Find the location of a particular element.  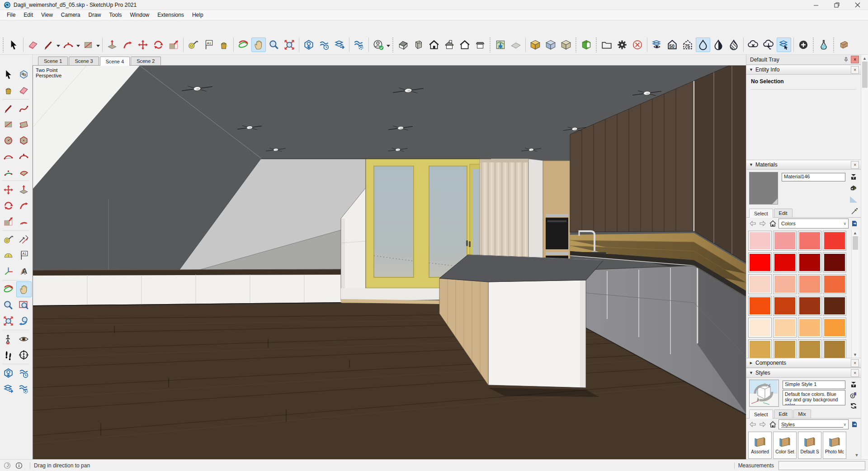

scene-tab-scene-2: Scene 2 is located at coordinates (146, 61).